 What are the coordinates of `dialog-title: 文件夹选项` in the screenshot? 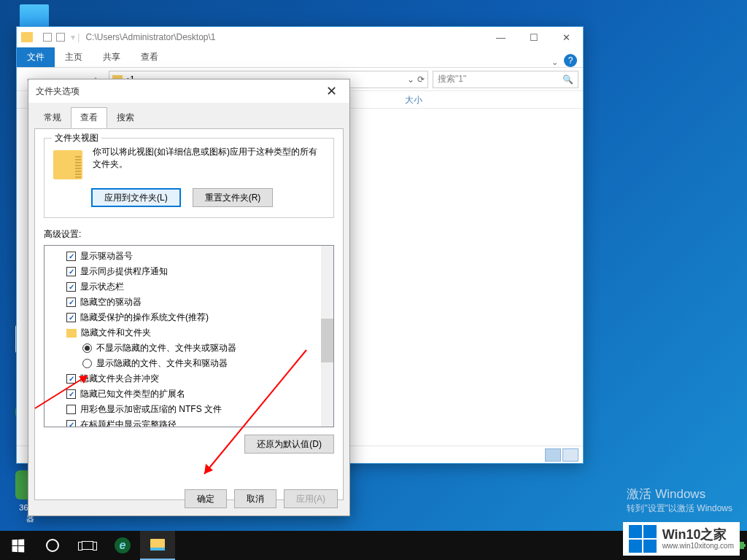 It's located at (58, 92).